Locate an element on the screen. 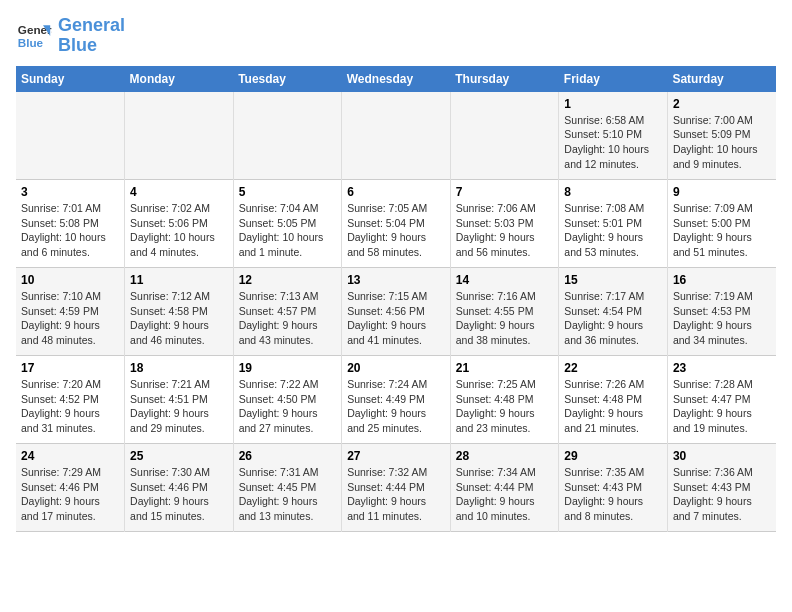 The height and width of the screenshot is (612, 792). day-number: 7 is located at coordinates (505, 192).